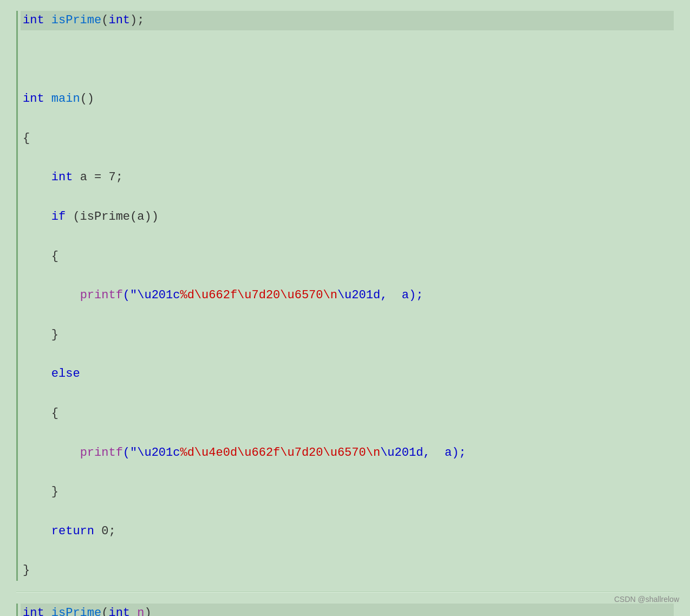 The height and width of the screenshot is (616, 690). What do you see at coordinates (76, 532) in the screenshot?
I see `keyword-return-0: return` at bounding box center [76, 532].